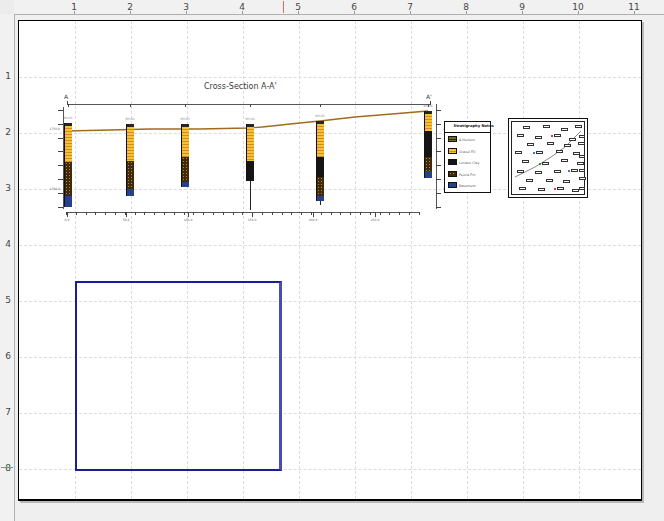 This screenshot has width=664, height=521. Describe the element at coordinates (7, 468) in the screenshot. I see `ruler-cursor-marker-y` at that location.